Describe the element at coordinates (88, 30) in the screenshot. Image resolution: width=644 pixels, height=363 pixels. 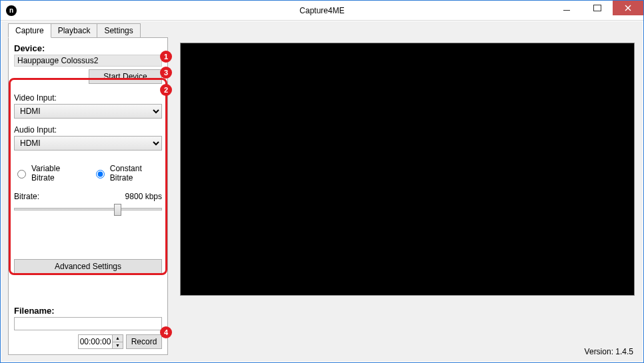
I see `tabstrip: Capture Playback Settings` at that location.